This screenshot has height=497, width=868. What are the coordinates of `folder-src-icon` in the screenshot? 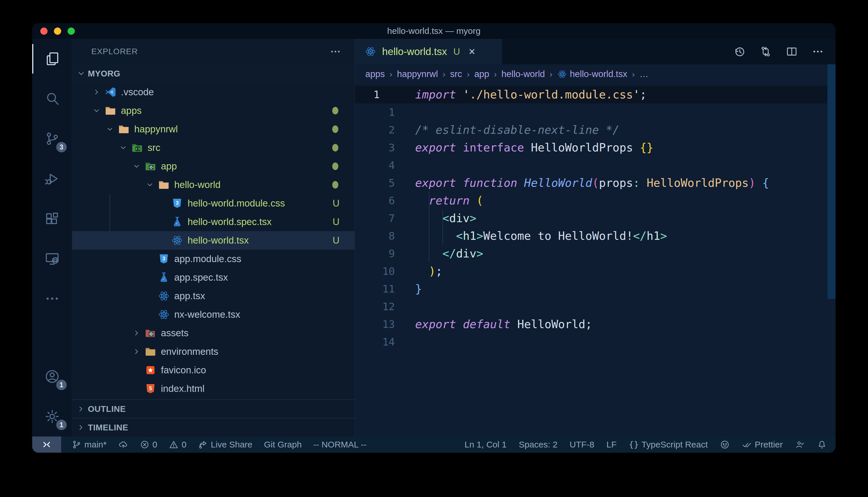 It's located at (137, 148).